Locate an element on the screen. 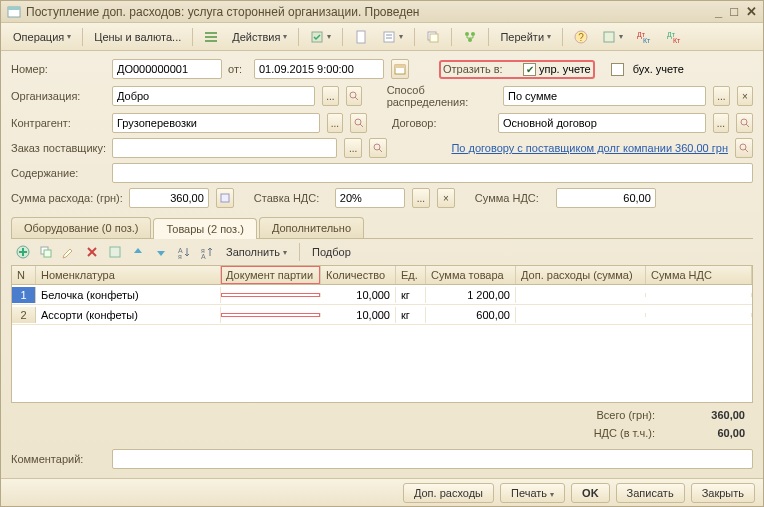 This screenshot has height=507, width=764. footer: Доп. расходы Печать ▾ OK Записать Закрыт… is located at coordinates (382, 492).